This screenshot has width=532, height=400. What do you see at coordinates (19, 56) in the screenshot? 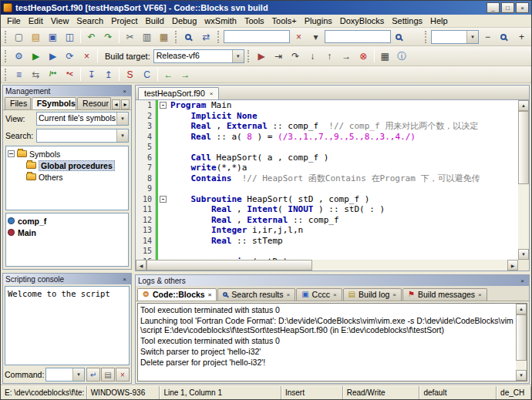
I see `compile-icon: ⚙` at bounding box center [19, 56].